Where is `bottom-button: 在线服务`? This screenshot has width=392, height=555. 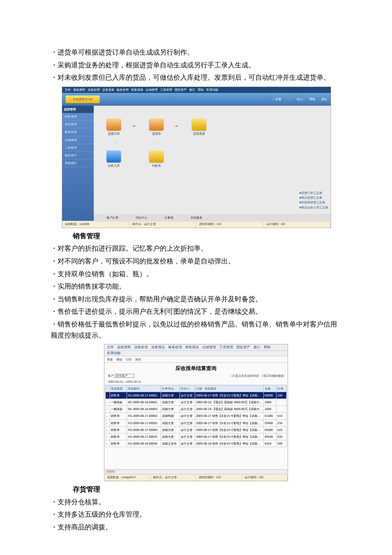 bottom-button: 在线服务 is located at coordinates (196, 217).